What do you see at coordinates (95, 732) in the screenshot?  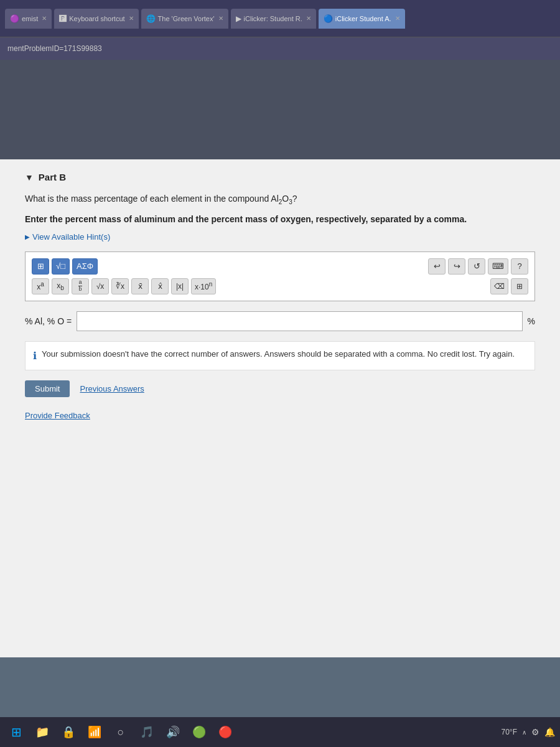 I see `taskbar-wifi-icon: 📶` at bounding box center [95, 732].